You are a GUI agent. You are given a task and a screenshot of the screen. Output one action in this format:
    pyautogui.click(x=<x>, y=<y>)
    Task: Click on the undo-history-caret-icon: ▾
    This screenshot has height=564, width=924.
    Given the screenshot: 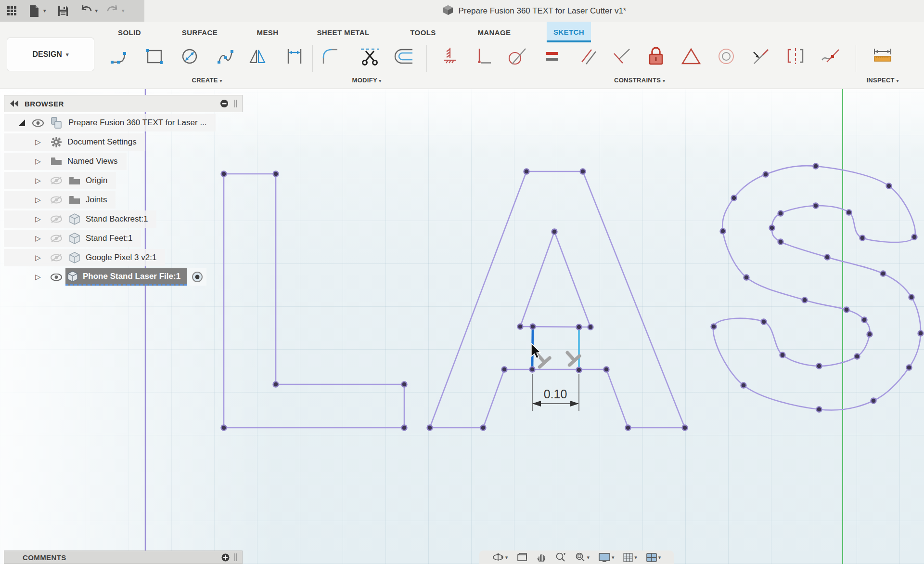 What is the action you would take?
    pyautogui.click(x=97, y=11)
    